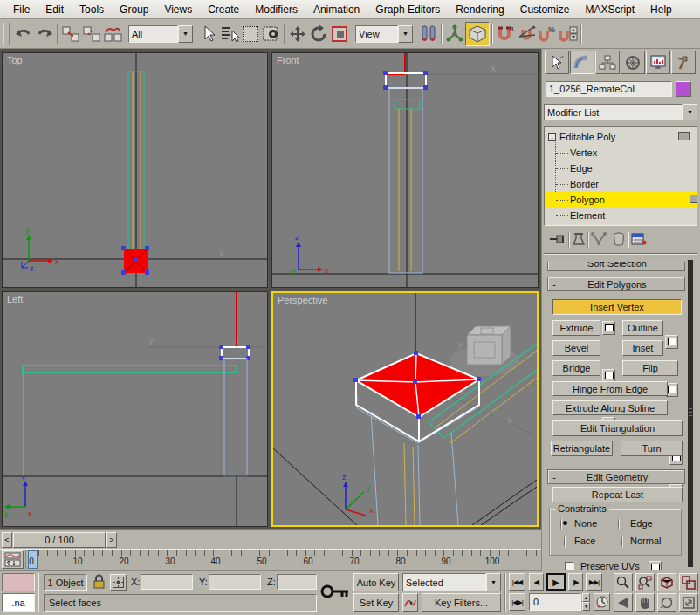 Image resolution: width=700 pixels, height=615 pixels. What do you see at coordinates (18, 602) in the screenshot?
I see `maxscript-listener-pane: .na` at bounding box center [18, 602].